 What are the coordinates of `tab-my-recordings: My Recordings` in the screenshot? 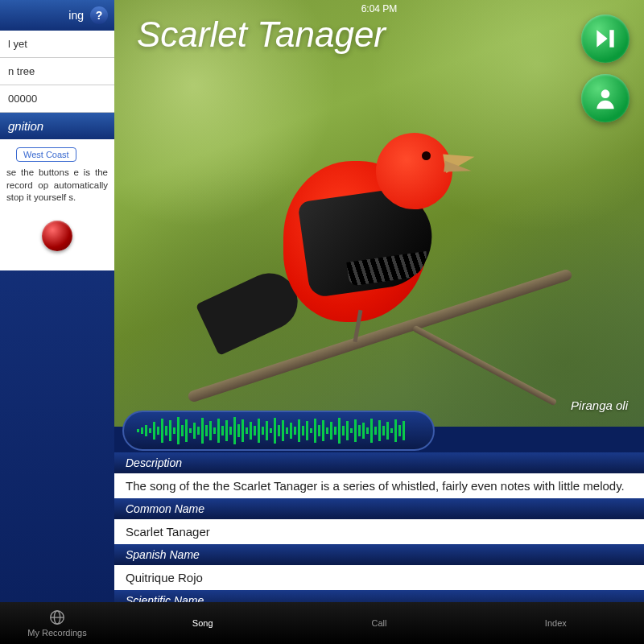 It's located at (57, 623).